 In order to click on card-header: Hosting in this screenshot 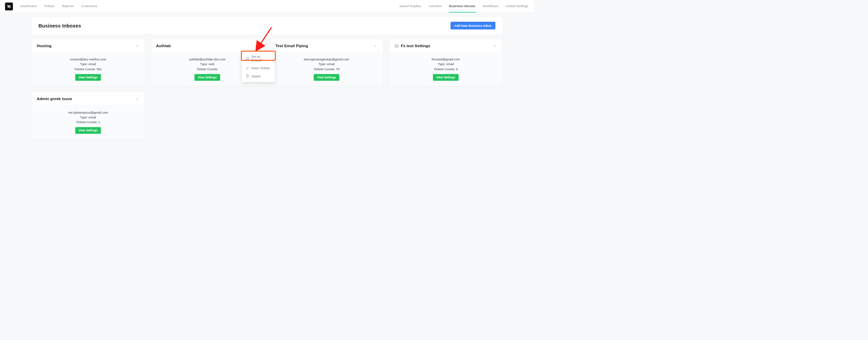, I will do `click(88, 46)`.